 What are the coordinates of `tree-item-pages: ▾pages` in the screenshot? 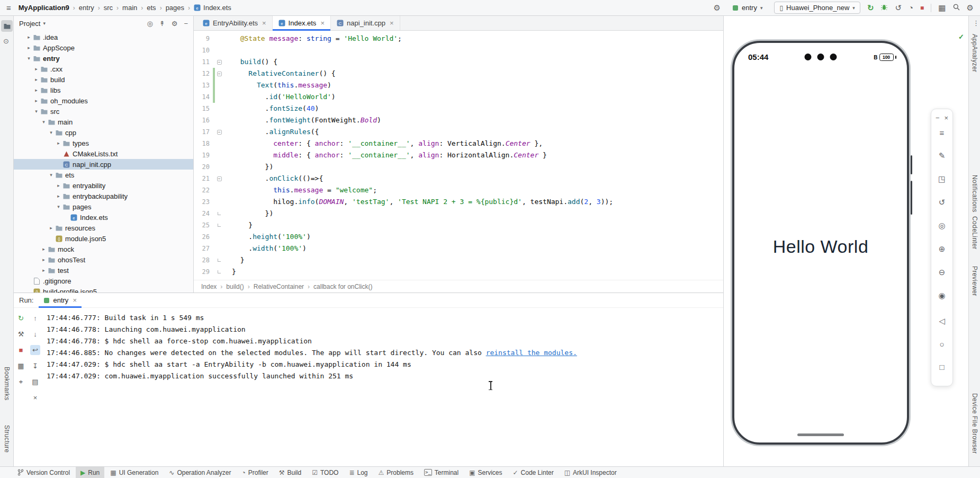 It's located at (104, 207).